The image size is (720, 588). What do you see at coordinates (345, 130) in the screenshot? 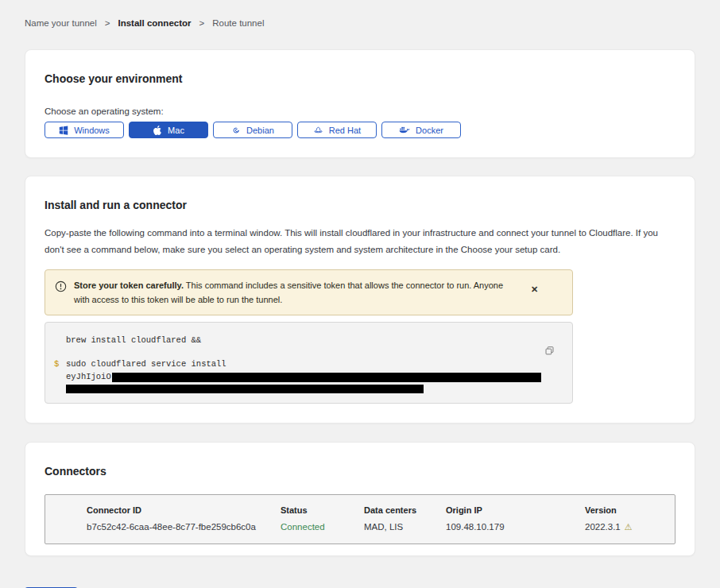
I see `os-button-label: Red Hat` at bounding box center [345, 130].